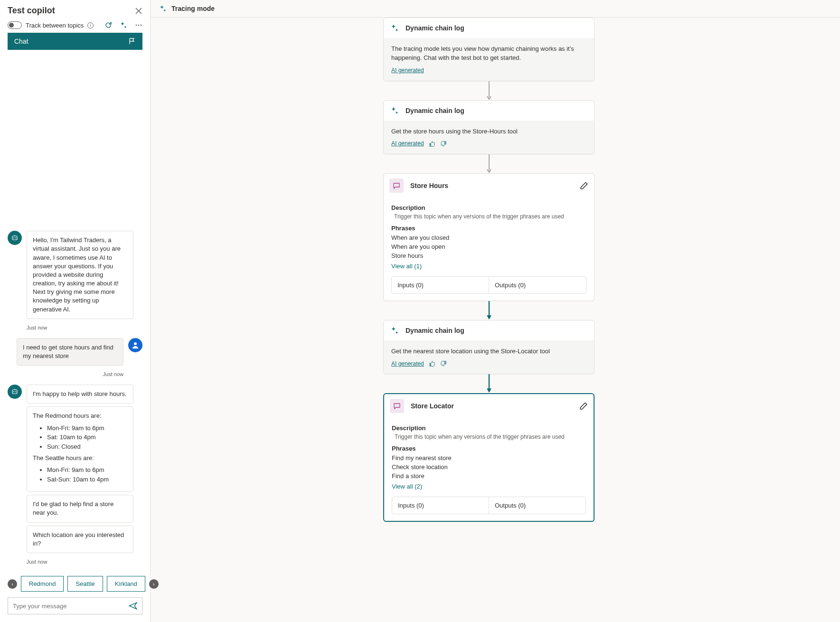  Describe the element at coordinates (489, 351) in the screenshot. I see `node-text: Get the nearest store location using the…` at that location.